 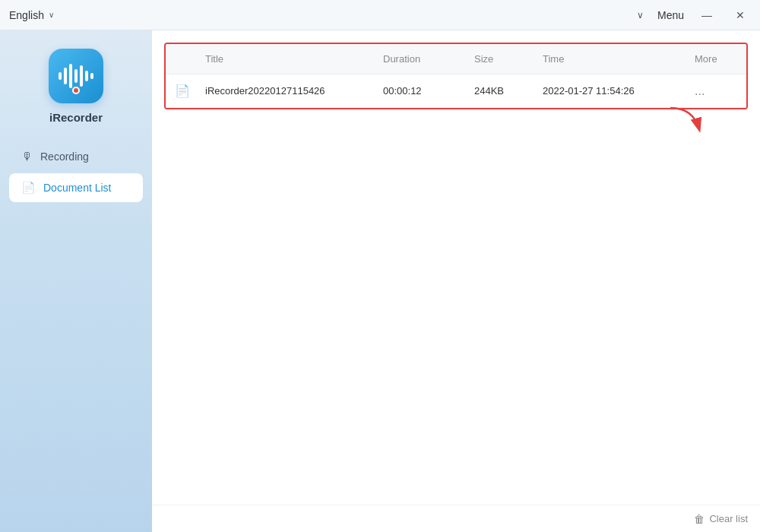 What do you see at coordinates (285, 59) in the screenshot?
I see `col-header-title: Title` at bounding box center [285, 59].